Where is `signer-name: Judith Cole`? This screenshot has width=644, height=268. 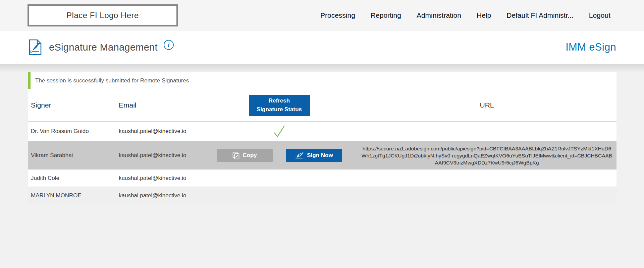
signer-name: Judith Cole is located at coordinates (72, 178).